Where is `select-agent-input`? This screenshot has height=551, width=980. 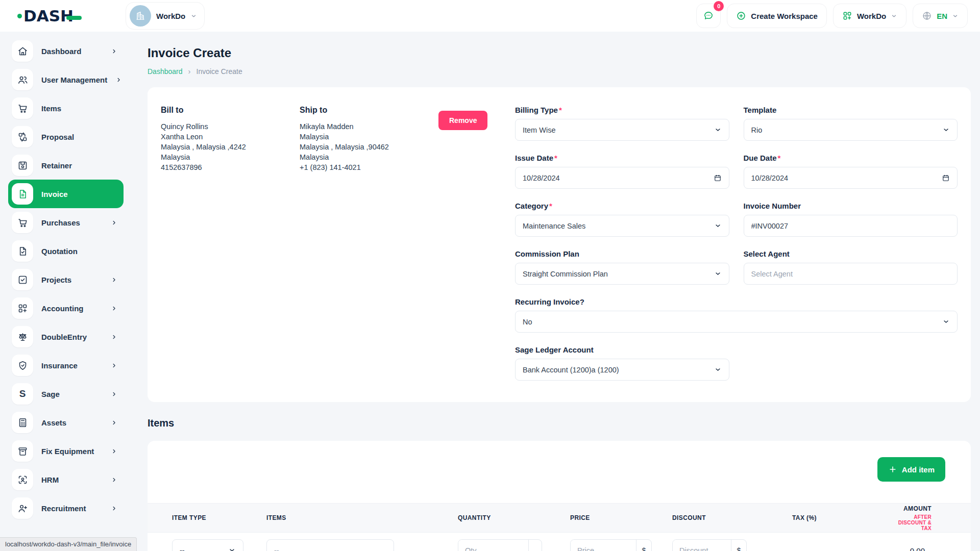
select-agent-input is located at coordinates (851, 273).